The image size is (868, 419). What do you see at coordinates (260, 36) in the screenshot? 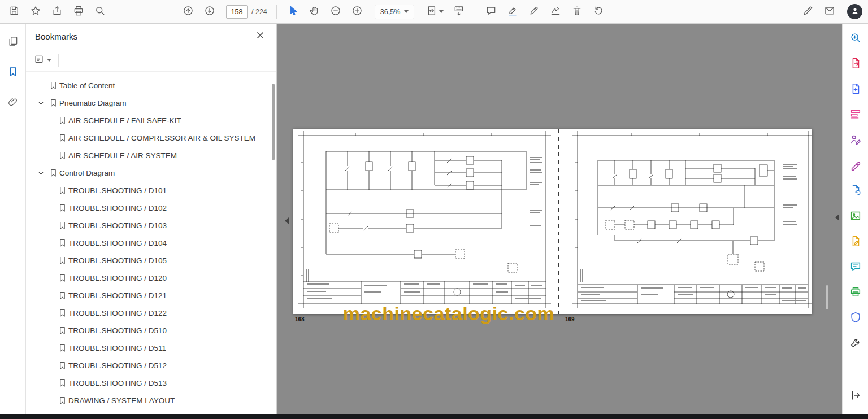
I see `close-panel-button` at bounding box center [260, 36].